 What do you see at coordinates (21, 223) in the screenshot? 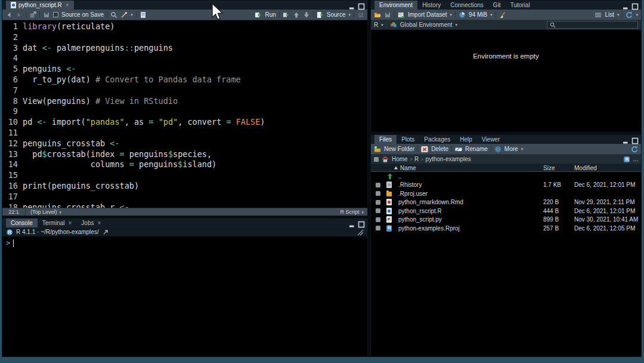
I see `tab-console: Console` at bounding box center [21, 223].